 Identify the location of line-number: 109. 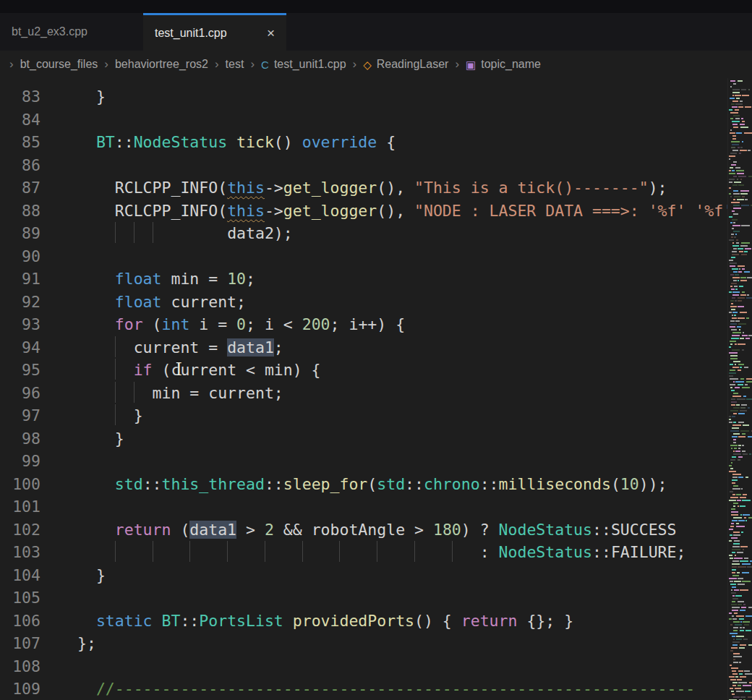
(20, 688).